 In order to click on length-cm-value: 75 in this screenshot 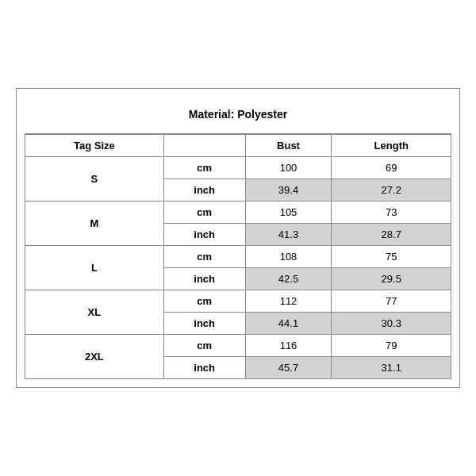, I will do `click(392, 257)`.